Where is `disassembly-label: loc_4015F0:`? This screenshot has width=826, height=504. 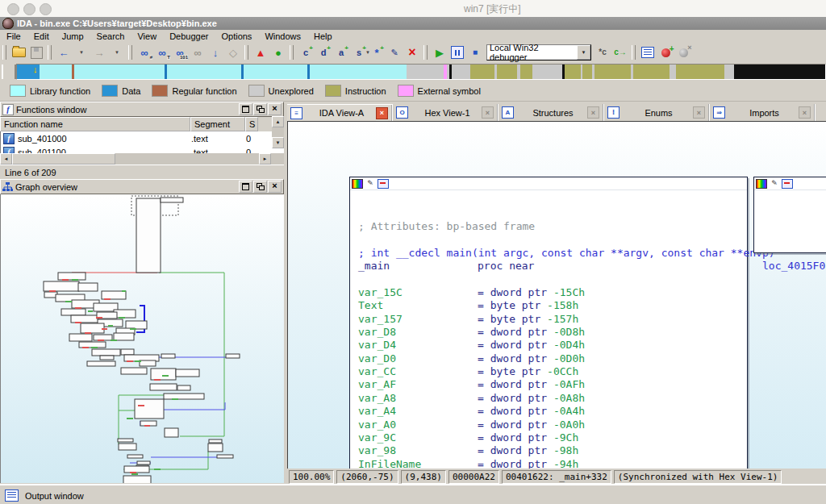 disassembly-label: loc_4015F0: is located at coordinates (791, 245).